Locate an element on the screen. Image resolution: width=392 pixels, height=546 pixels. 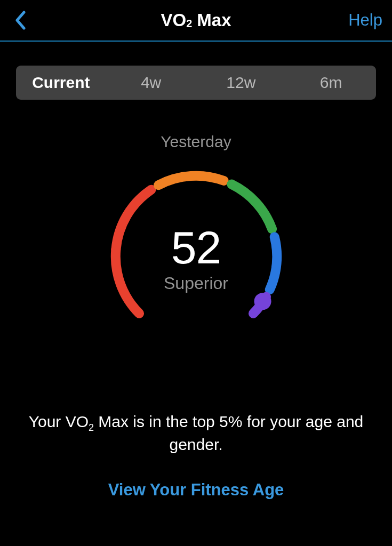
time-range-segmented-control: Current 4w 12w 6m is located at coordinates (196, 83).